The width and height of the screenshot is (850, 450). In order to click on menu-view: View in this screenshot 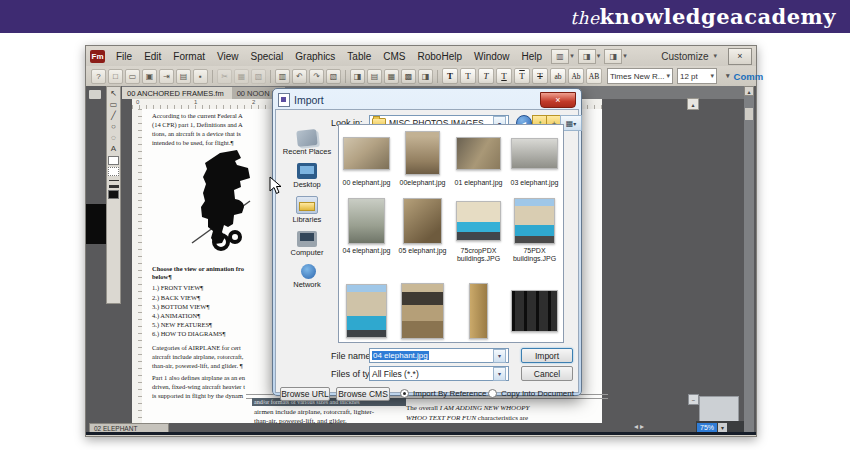, I will do `click(228, 56)`.